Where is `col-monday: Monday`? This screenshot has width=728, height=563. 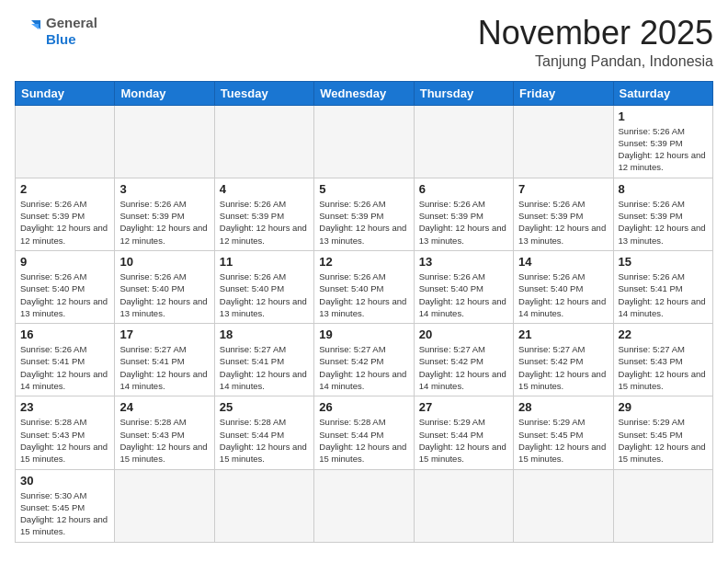
col-monday: Monday is located at coordinates (165, 93).